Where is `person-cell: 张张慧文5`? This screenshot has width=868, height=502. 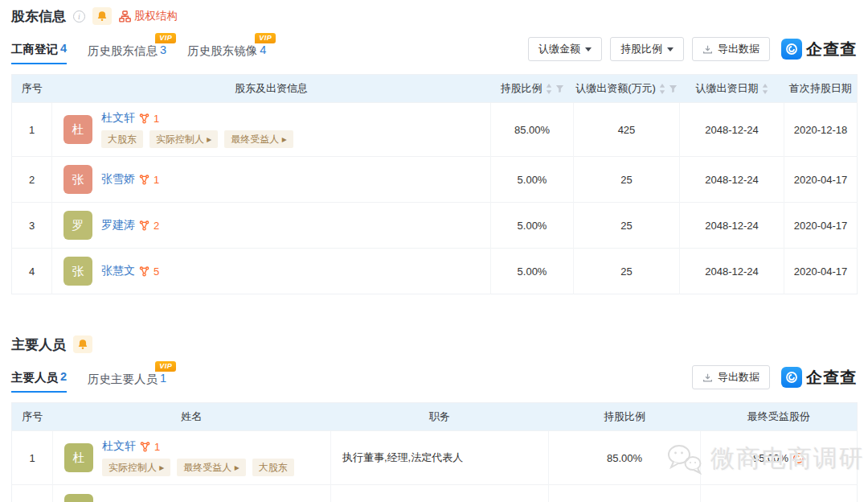 person-cell: 张张慧文5 is located at coordinates (272, 272).